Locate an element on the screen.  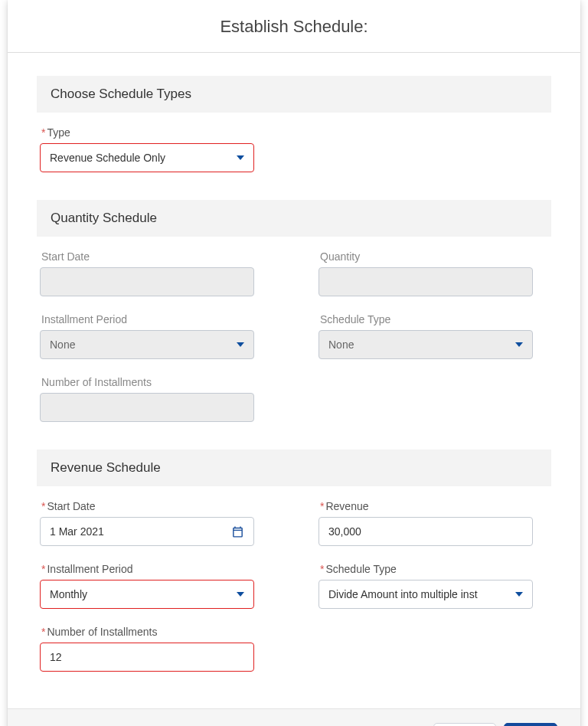
q-install-period-select: None is located at coordinates (147, 345).